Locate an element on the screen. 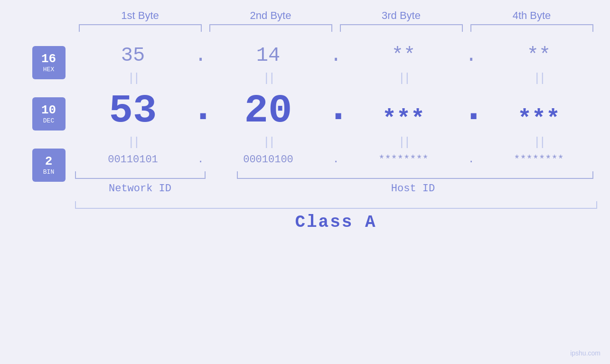 The width and height of the screenshot is (610, 364). dec-b3: *** is located at coordinates (404, 121).